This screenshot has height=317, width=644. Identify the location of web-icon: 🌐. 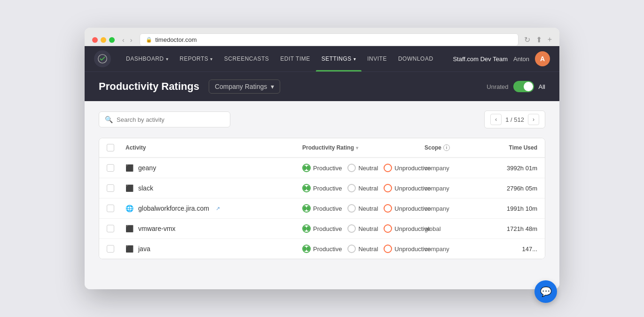
(130, 208).